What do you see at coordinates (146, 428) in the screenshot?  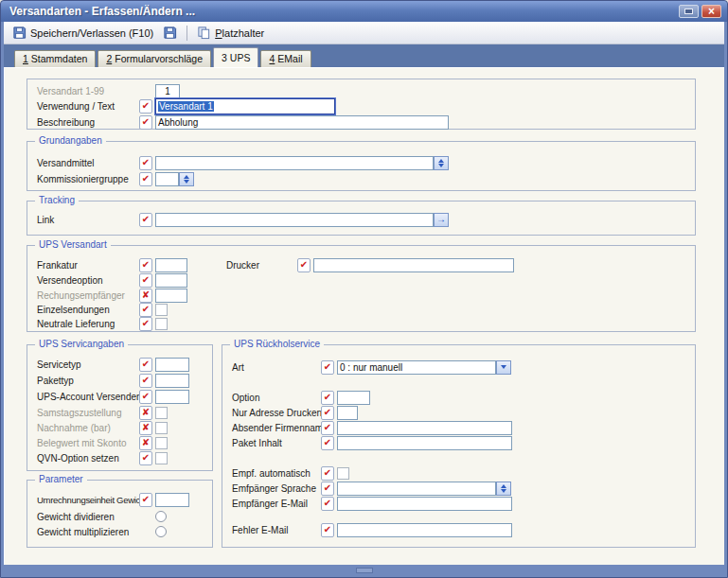 I see `nachnahme-cross-icon: ✘` at bounding box center [146, 428].